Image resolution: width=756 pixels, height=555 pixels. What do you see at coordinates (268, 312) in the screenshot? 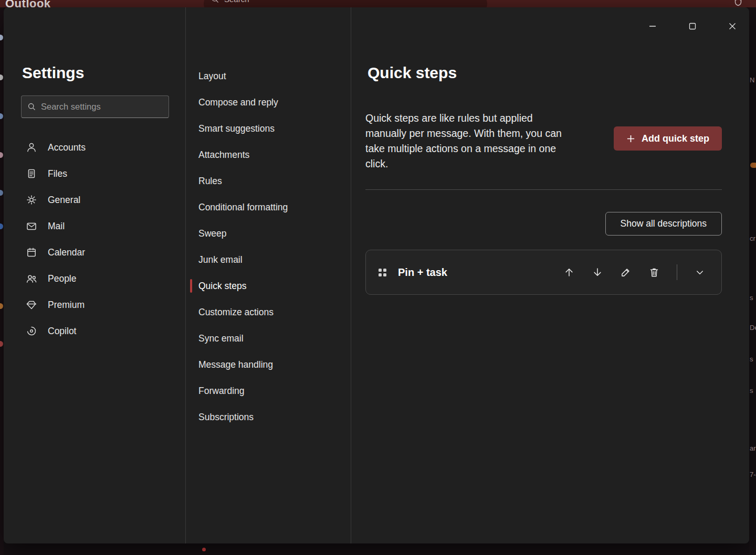
I see `subnav-item-customize-actions: Customize actions` at bounding box center [268, 312].